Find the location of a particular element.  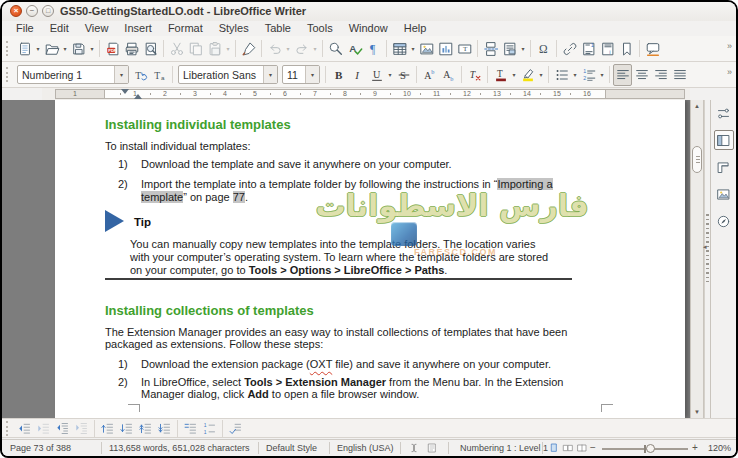

sidebar-tab-sidebar-settings is located at coordinates (724, 113).